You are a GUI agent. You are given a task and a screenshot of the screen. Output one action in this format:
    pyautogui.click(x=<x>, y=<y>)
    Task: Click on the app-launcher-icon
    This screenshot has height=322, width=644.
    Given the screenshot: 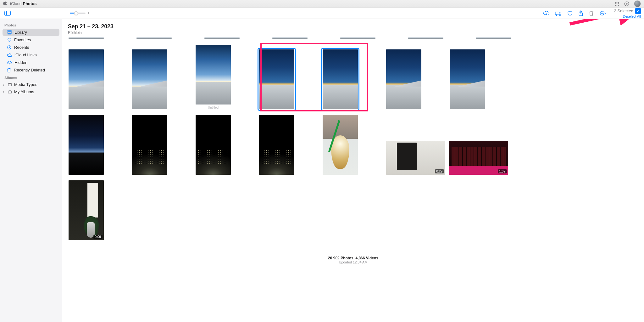 What is the action you would take?
    pyautogui.click(x=617, y=4)
    